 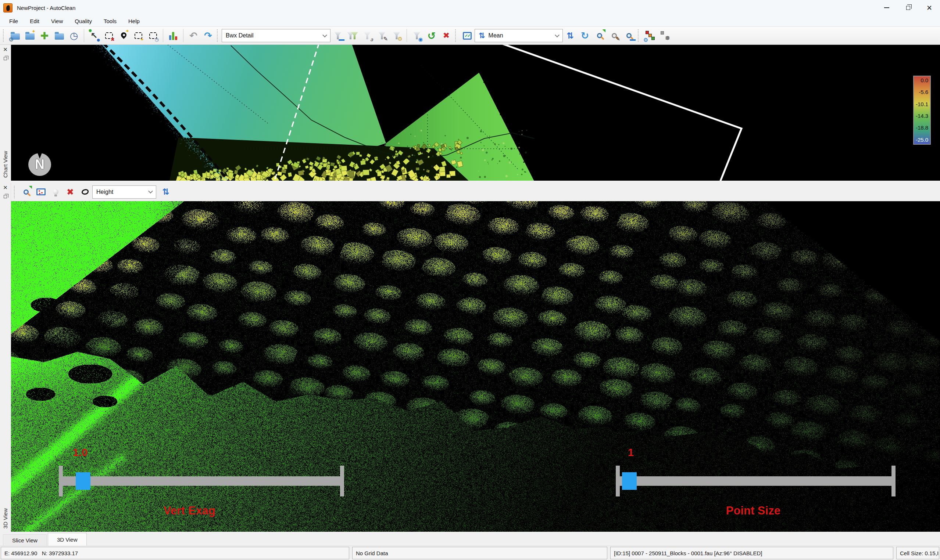 What do you see at coordinates (397, 35) in the screenshot?
I see `filter-settings-icon: ⚙` at bounding box center [397, 35].